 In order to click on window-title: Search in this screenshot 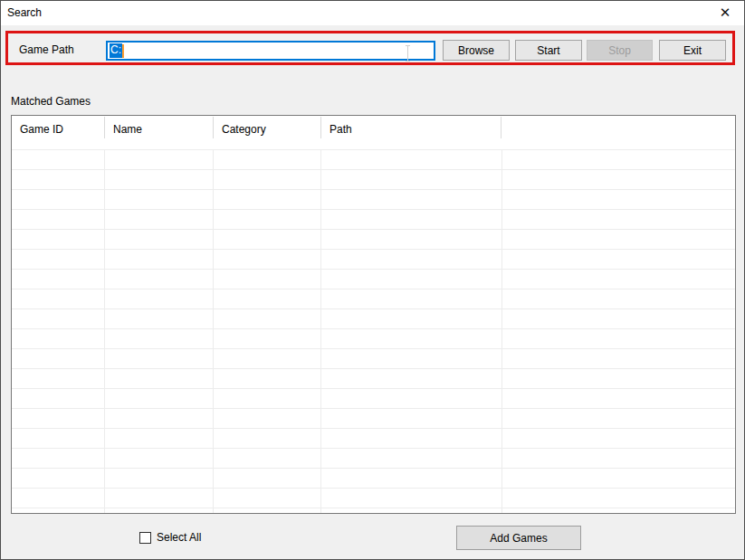, I will do `click(24, 13)`.